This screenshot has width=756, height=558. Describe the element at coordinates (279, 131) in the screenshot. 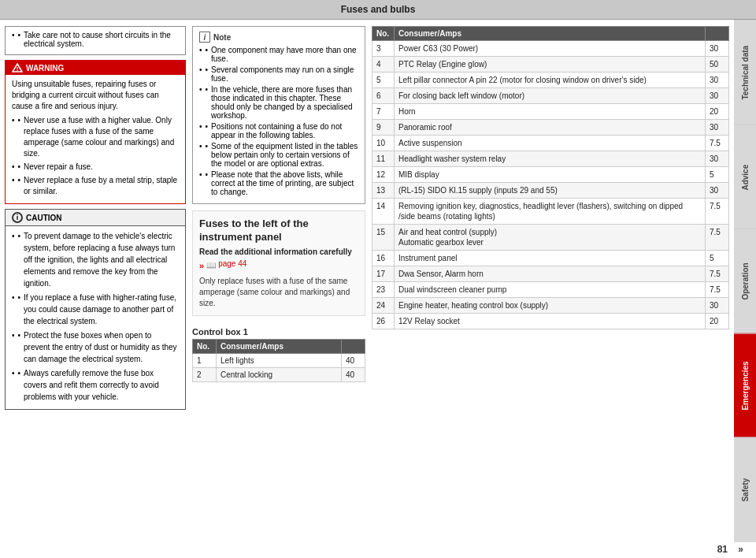

I see `note-bullet-4: • Positions not containing a fuse do not…` at that location.